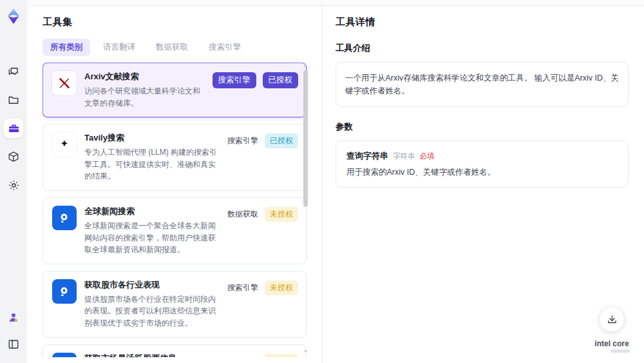 The image size is (644, 363). I want to click on scrollbar-thumb, so click(305, 139).